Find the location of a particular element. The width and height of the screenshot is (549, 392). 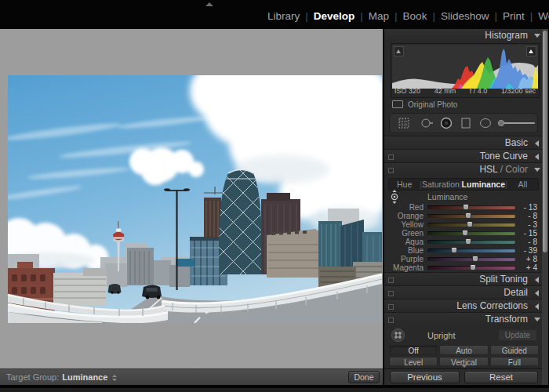

module-web: Web is located at coordinates (544, 16).